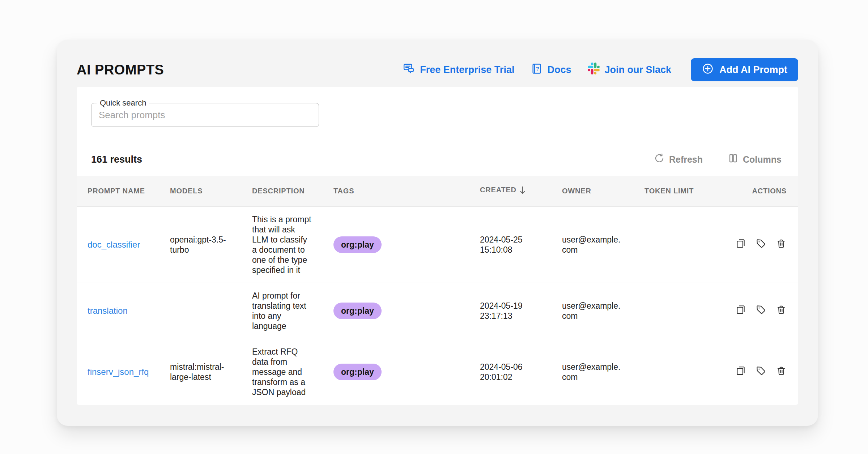 Image resolution: width=868 pixels, height=454 pixels. Describe the element at coordinates (686, 160) in the screenshot. I see `refresh-label: Refresh` at that location.